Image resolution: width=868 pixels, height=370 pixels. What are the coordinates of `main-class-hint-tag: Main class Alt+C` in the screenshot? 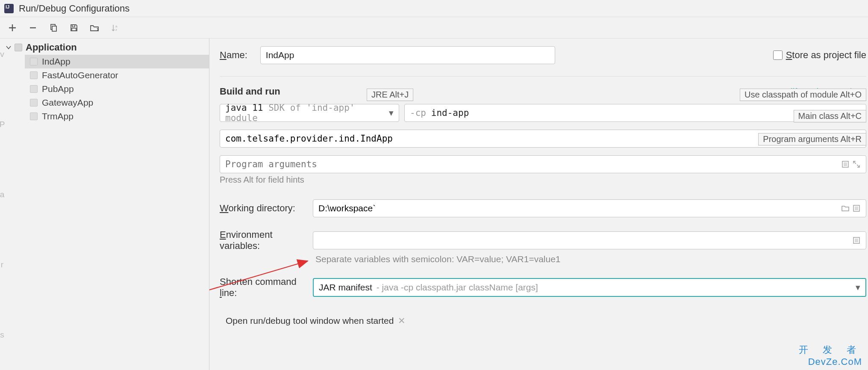 It's located at (830, 116).